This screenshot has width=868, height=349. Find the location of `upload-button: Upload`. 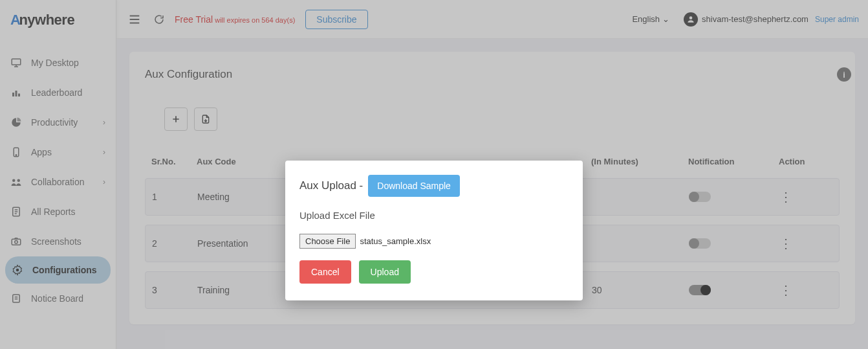

upload-button: Upload is located at coordinates (385, 272).